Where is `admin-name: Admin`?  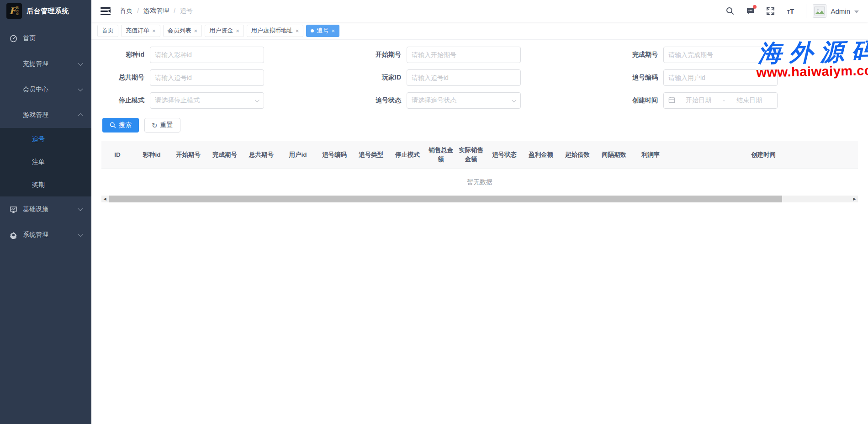
admin-name: Admin is located at coordinates (841, 11).